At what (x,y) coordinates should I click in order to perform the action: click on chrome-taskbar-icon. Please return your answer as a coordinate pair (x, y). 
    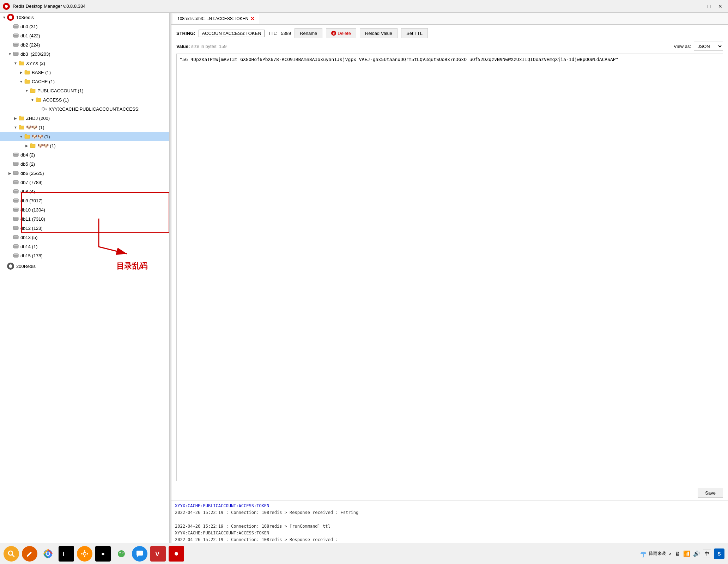
    Looking at the image, I should click on (48, 554).